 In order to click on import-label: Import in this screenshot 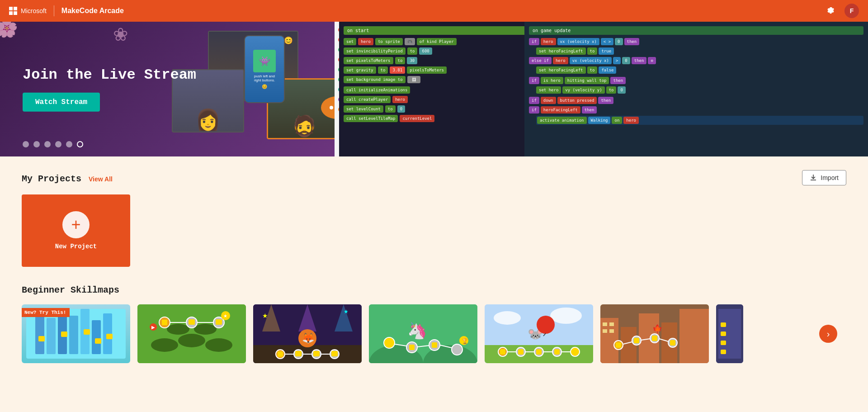, I will do `click(830, 178)`.